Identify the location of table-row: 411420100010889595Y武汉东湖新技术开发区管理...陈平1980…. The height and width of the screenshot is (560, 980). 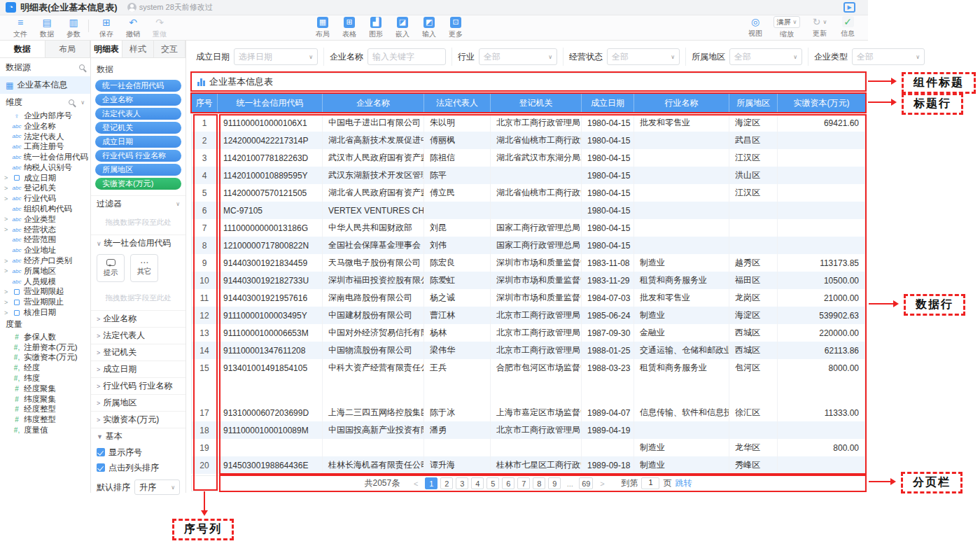
(528, 175).